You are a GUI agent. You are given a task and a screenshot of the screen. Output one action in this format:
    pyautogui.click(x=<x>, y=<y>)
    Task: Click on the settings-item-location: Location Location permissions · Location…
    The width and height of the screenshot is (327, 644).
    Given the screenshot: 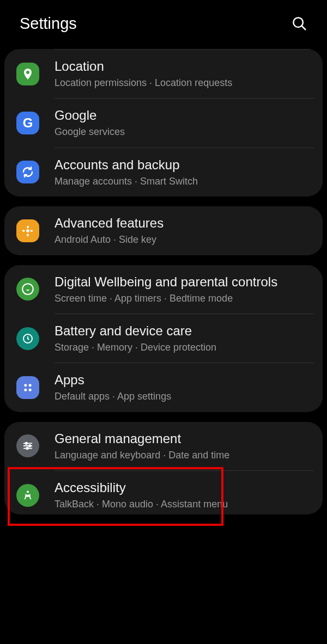 What is the action you would take?
    pyautogui.click(x=164, y=74)
    